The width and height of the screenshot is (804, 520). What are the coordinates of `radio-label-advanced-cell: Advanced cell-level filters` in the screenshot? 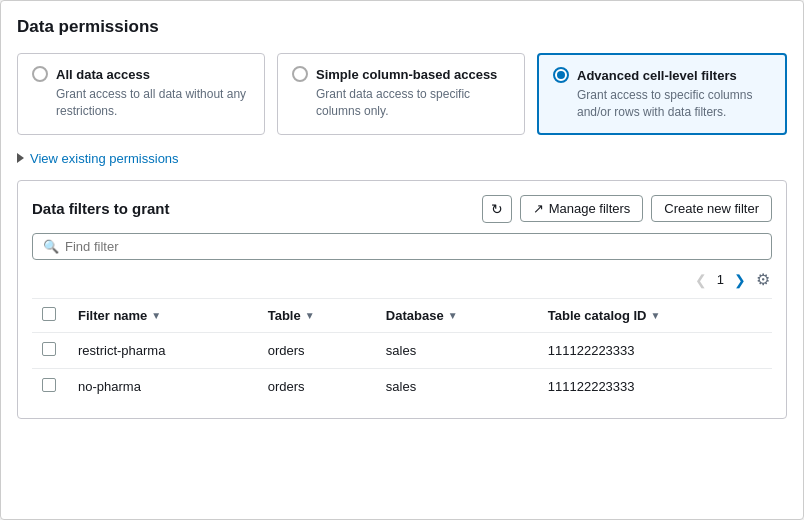 It's located at (657, 76).